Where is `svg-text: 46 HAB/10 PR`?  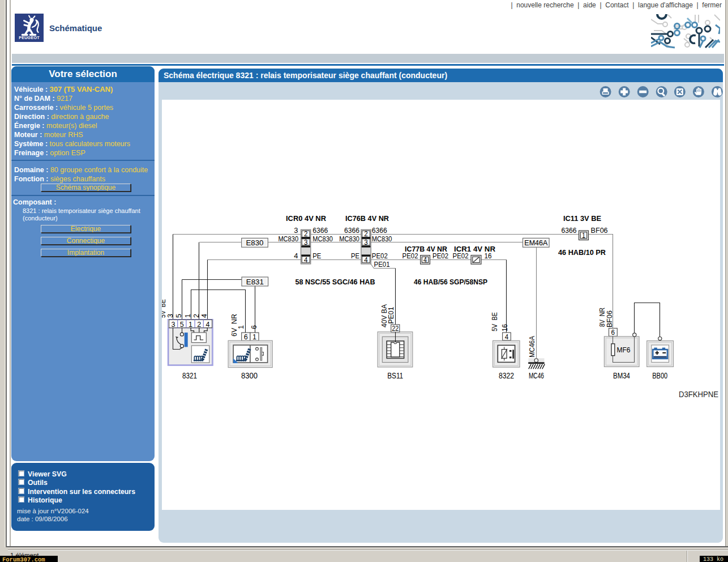 svg-text: 46 HAB/10 PR is located at coordinates (582, 253).